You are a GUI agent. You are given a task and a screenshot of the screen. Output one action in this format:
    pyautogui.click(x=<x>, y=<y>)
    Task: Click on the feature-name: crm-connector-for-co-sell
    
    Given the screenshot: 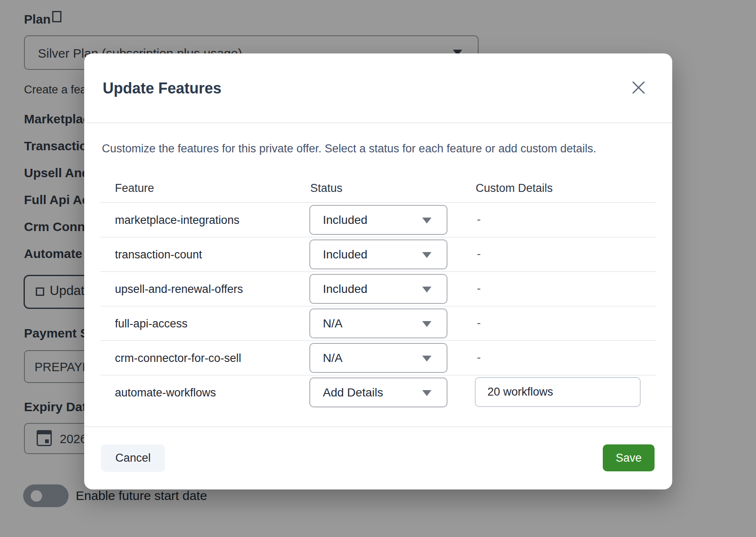 What is the action you would take?
    pyautogui.click(x=178, y=359)
    